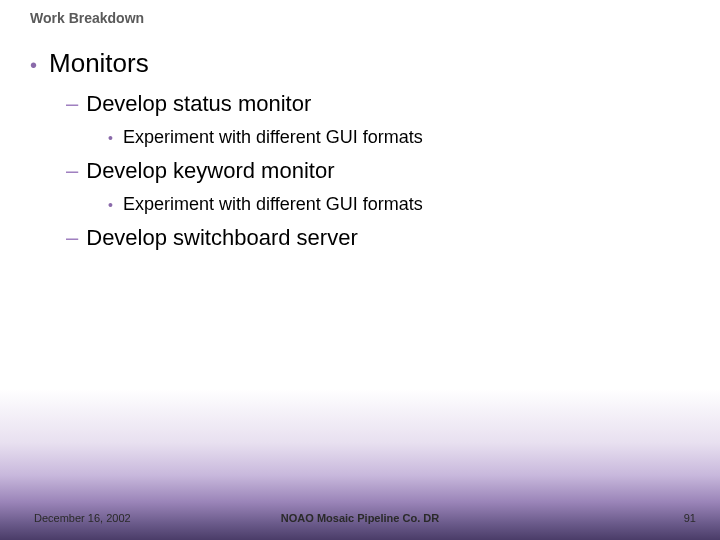  Describe the element at coordinates (87, 18) in the screenshot. I see `slide-title: Work Breakdown` at that location.